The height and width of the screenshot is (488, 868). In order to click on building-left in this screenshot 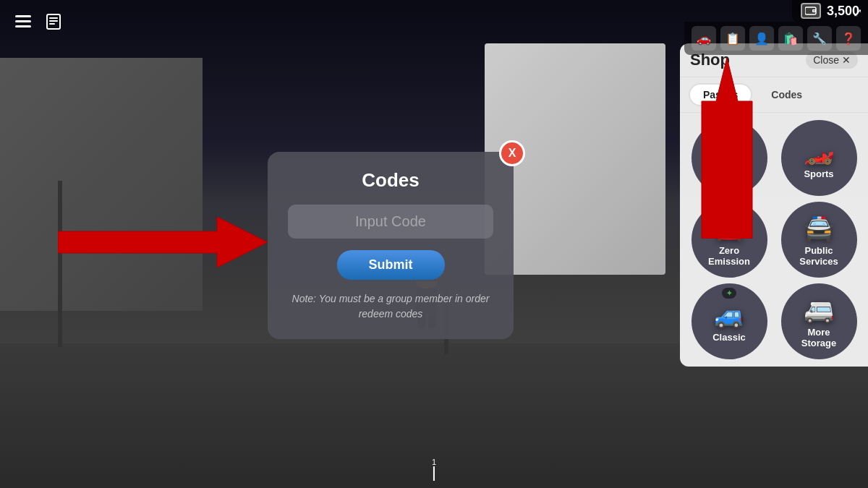, I will do `click(101, 184)`.